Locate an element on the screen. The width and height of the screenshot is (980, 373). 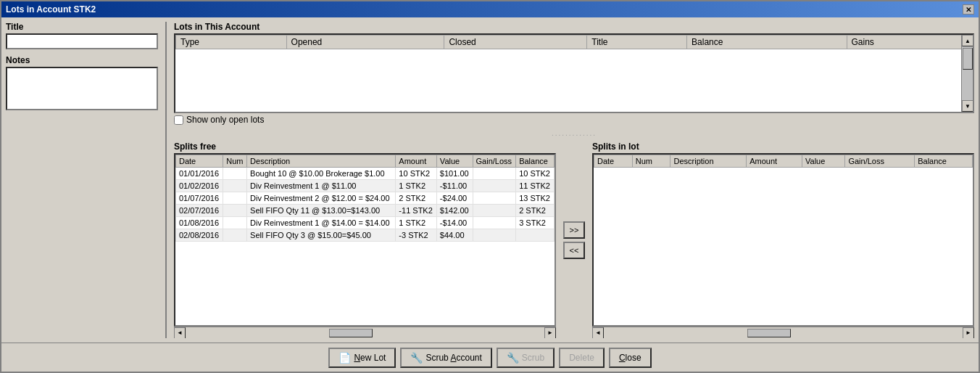
table-row: 01/01/2016Bought 10 @ $10.00 Brokerage $… is located at coordinates (365, 174).